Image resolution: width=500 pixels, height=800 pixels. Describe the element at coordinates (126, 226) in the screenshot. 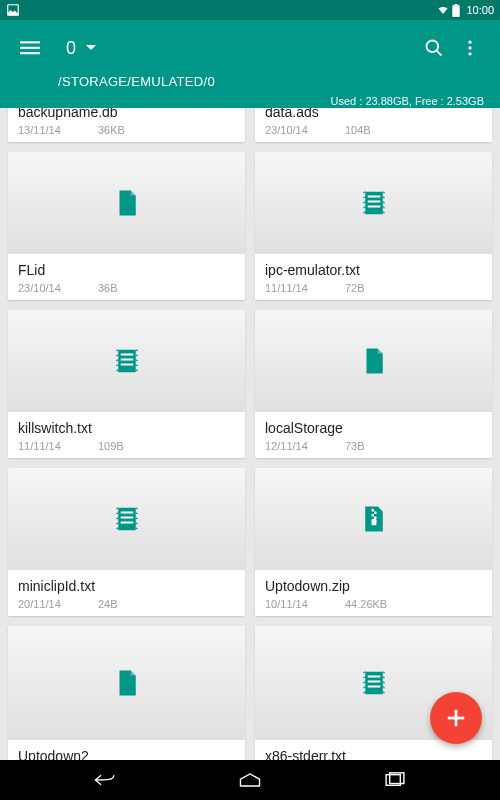

I see `file-card: FLid23/10/1436B` at that location.